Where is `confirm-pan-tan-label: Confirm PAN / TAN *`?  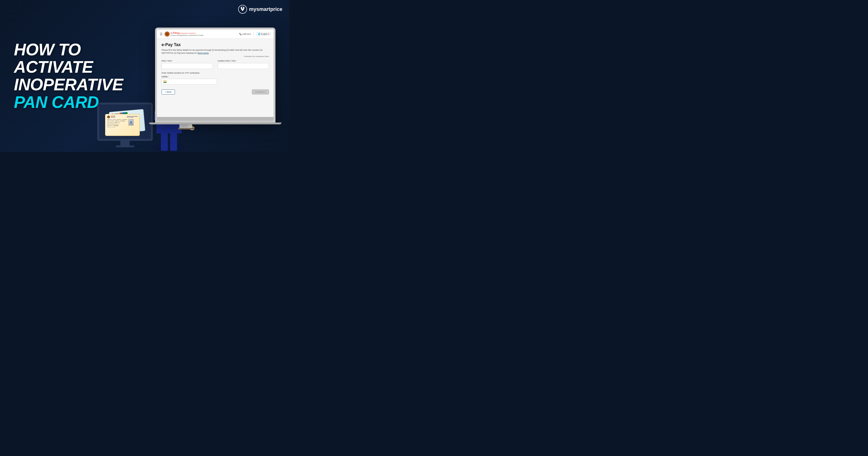 confirm-pan-tan-label: Confirm PAN / TAN * is located at coordinates (243, 61).